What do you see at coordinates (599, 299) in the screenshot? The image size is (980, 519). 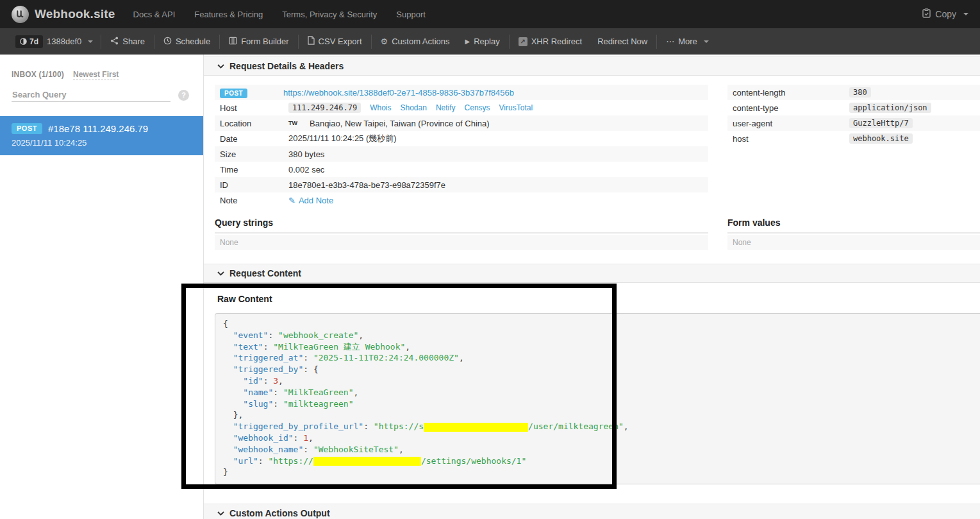 I see `raw-content-heading: Raw Content` at bounding box center [599, 299].